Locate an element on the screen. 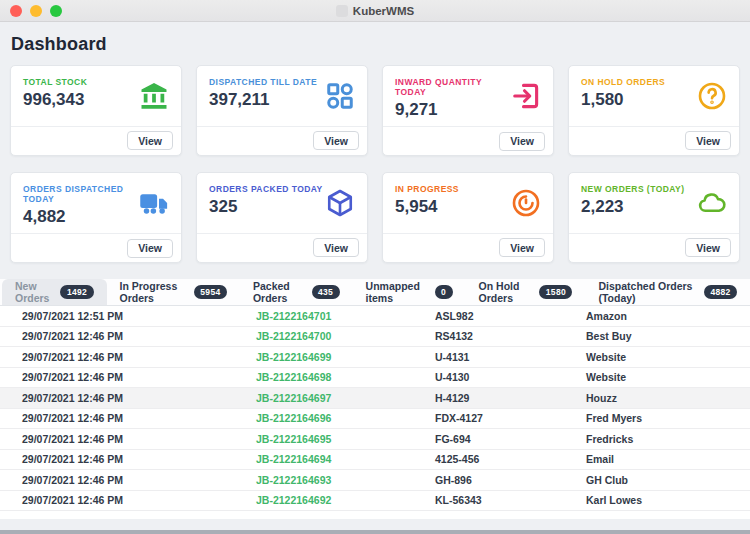 This screenshot has height=534, width=750. window-title: KuberWMS is located at coordinates (384, 11).